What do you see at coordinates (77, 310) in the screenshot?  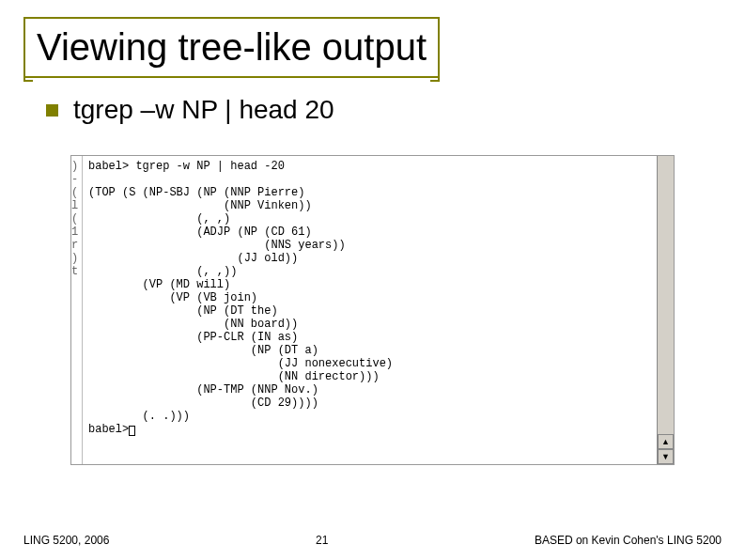 I see `terminal-left-edge: ) - ( l ( 1 r ) t` at bounding box center [77, 310].